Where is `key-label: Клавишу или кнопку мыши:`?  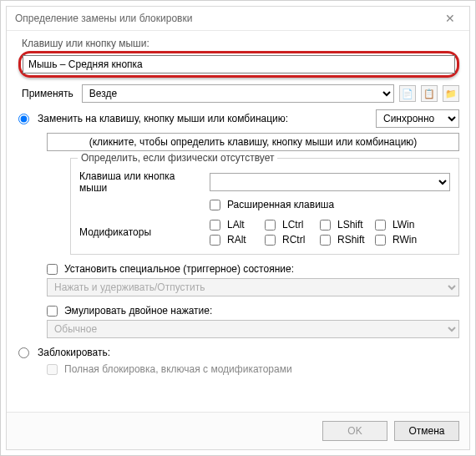 key-label: Клавишу или кнопку мыши: is located at coordinates (241, 43).